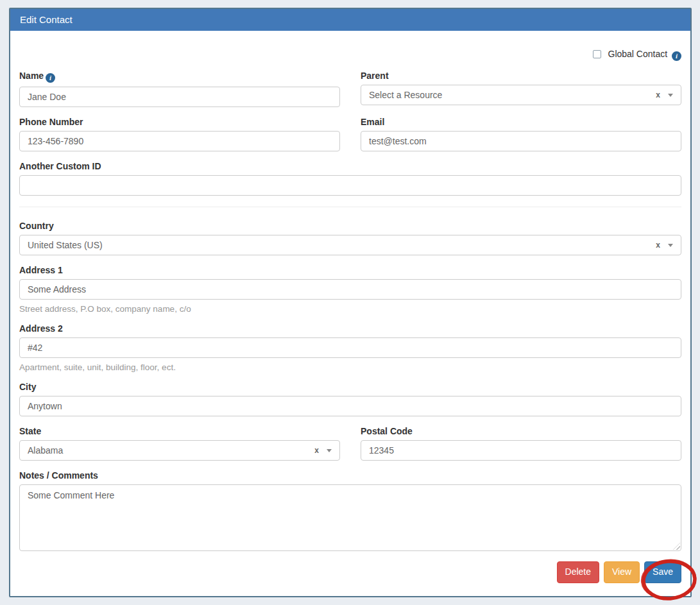 The image size is (700, 605). I want to click on country-select-value: United States (US), so click(341, 245).